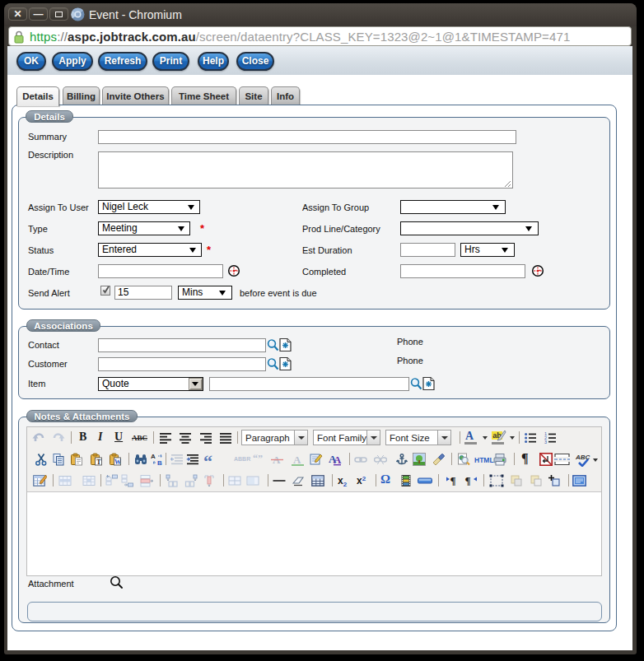  Describe the element at coordinates (118, 463) in the screenshot. I see `svg-text: W` at that location.